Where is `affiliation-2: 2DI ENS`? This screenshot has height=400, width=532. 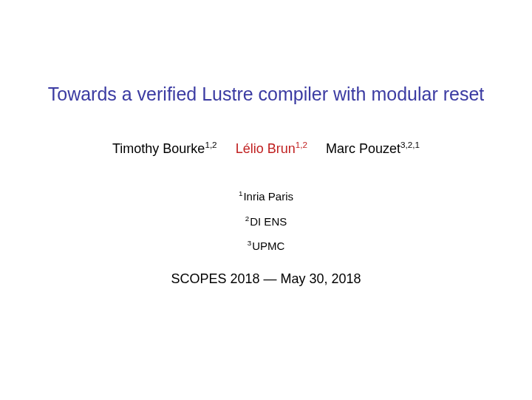 affiliation-2: 2DI ENS is located at coordinates (266, 222).